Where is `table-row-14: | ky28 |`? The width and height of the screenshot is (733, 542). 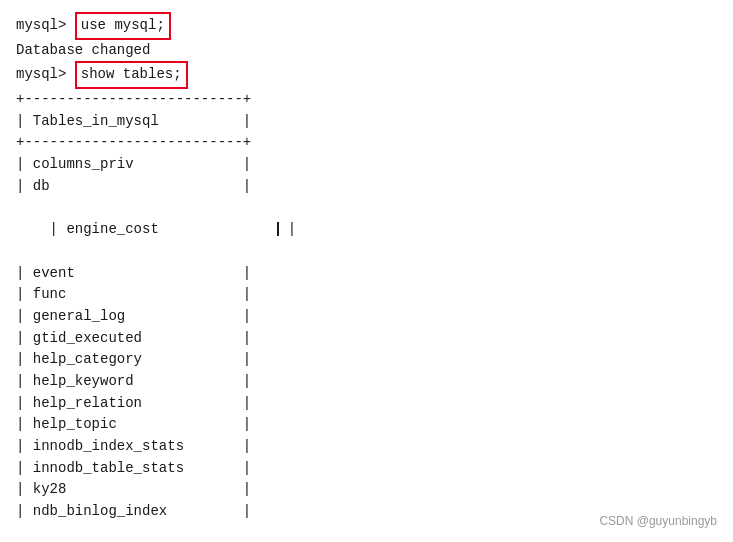
table-row-14: | ky28 | is located at coordinates (366, 490).